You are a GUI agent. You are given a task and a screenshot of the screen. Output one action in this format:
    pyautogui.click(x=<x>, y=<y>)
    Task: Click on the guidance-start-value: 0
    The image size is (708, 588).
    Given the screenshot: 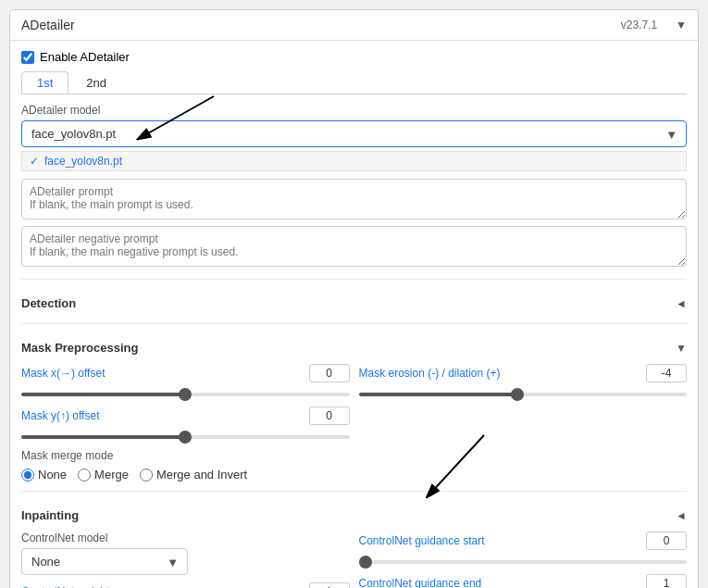 What is the action you would take?
    pyautogui.click(x=666, y=541)
    